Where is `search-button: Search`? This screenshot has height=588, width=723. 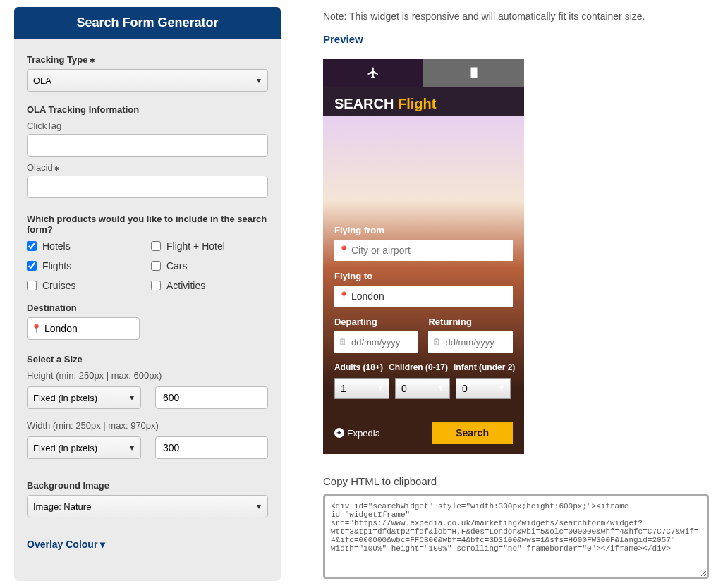
search-button: Search is located at coordinates (473, 433).